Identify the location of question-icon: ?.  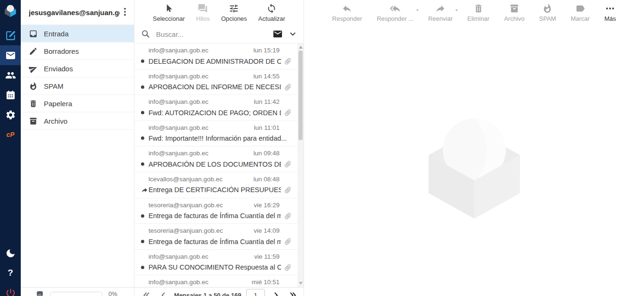
(10, 273).